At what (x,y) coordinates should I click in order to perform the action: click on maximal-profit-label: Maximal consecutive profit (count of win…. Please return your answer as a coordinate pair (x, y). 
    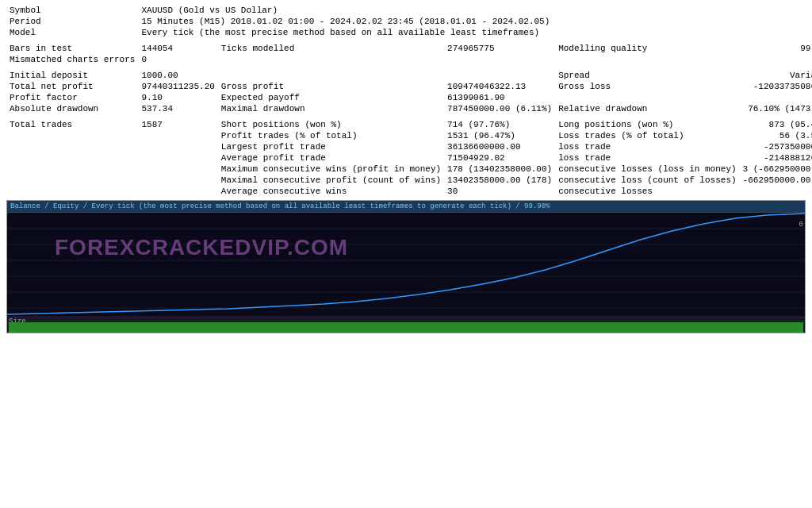
    Looking at the image, I should click on (331, 180).